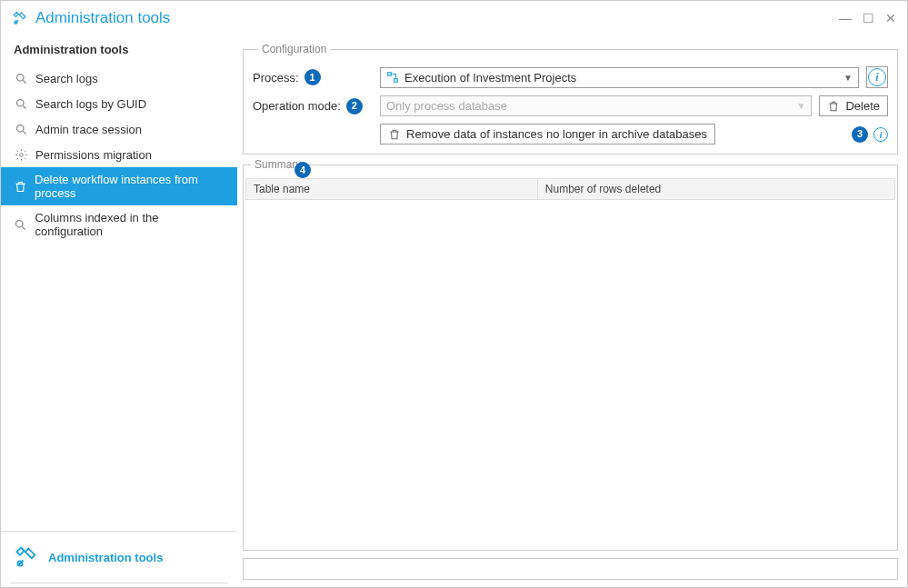 Image resolution: width=908 pixels, height=588 pixels. I want to click on operation-value: Only process database, so click(447, 105).